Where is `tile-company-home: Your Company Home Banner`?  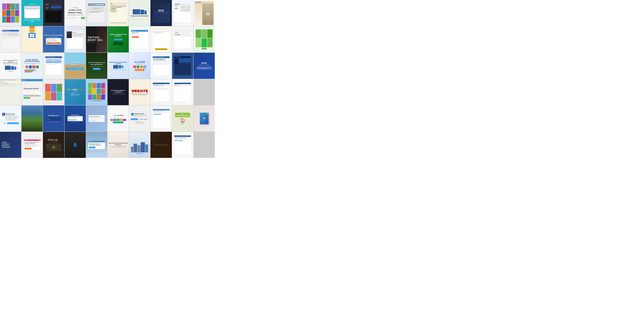
tile-company-home: Your Company Home Banner is located at coordinates (54, 66).